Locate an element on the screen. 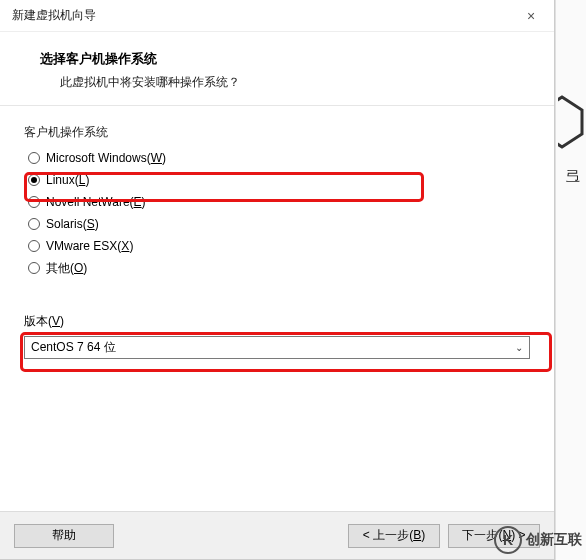  radio-label: VMware ESX(X) is located at coordinates (90, 246).